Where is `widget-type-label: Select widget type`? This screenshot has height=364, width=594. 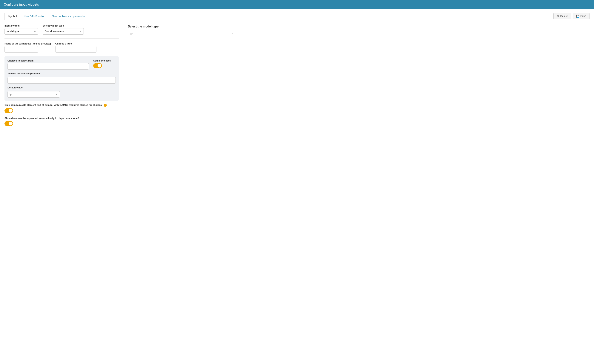
widget-type-label: Select widget type is located at coordinates (63, 26).